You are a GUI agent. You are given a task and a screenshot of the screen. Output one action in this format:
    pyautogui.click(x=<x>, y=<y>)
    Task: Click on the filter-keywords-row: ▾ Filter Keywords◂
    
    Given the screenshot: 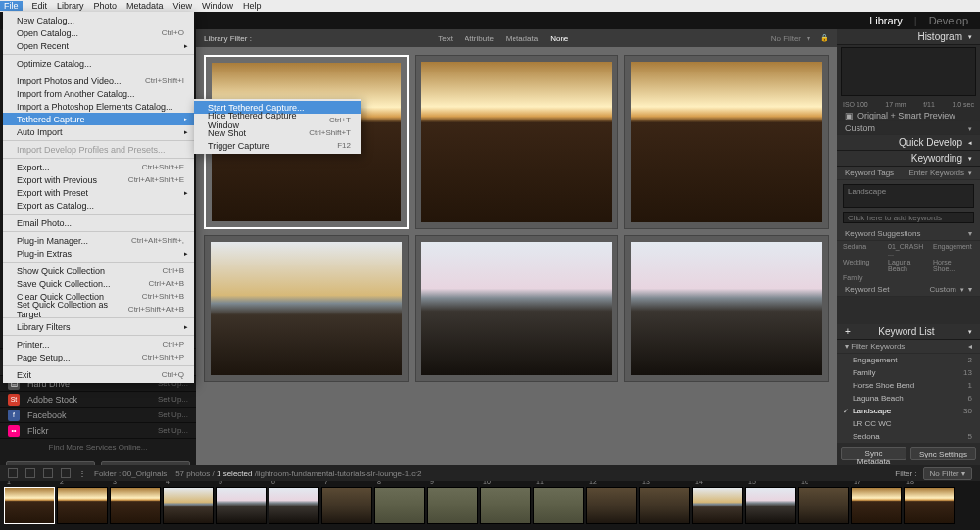 What is the action you would take?
    pyautogui.click(x=908, y=347)
    